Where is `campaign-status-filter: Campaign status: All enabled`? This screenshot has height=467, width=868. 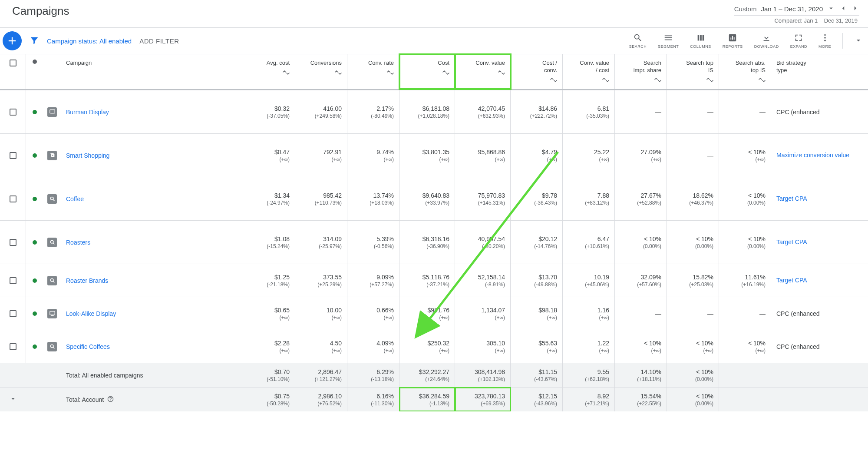 campaign-status-filter: Campaign status: All enabled is located at coordinates (89, 41).